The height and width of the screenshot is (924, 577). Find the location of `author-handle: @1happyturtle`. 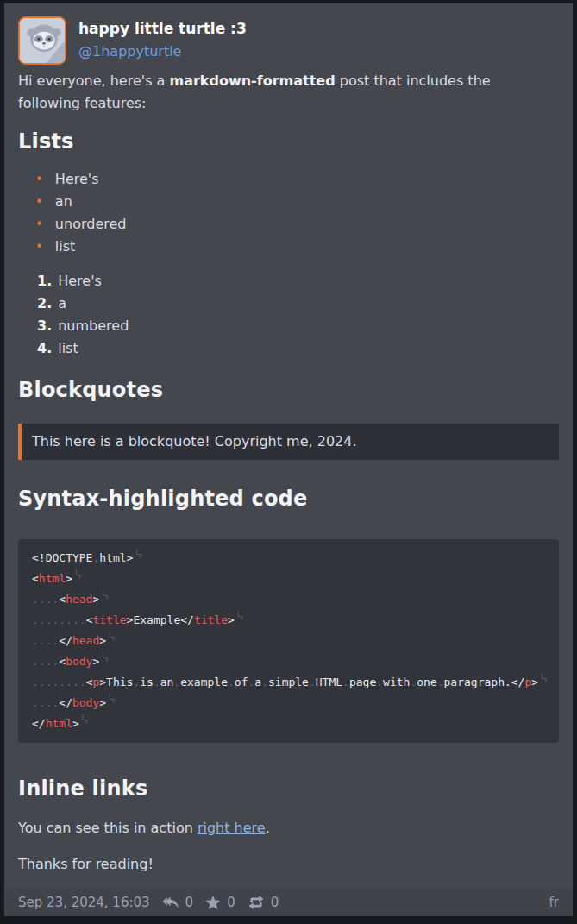

author-handle: @1happyturtle is located at coordinates (162, 52).